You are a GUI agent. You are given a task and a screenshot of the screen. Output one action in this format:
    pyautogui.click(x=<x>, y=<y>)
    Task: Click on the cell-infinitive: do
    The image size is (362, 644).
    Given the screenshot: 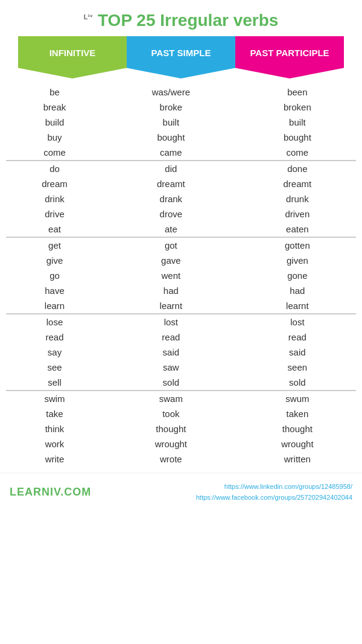 What is the action you would take?
    pyautogui.click(x=54, y=168)
    